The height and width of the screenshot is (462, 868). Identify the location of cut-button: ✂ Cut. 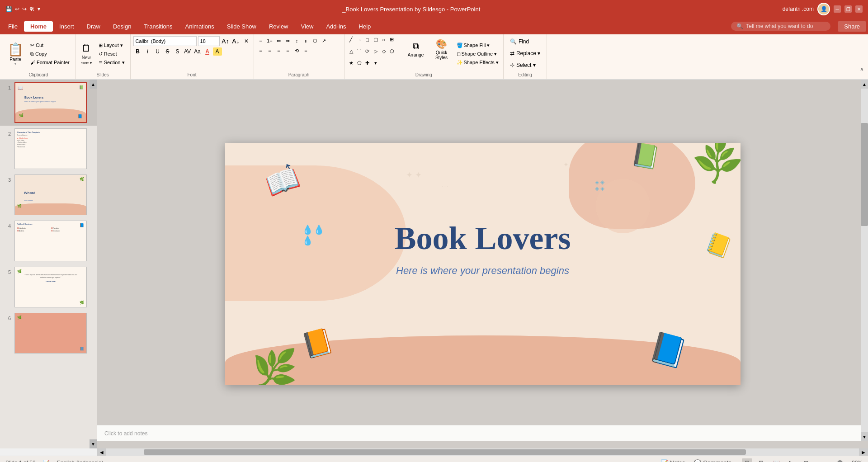
(50, 45).